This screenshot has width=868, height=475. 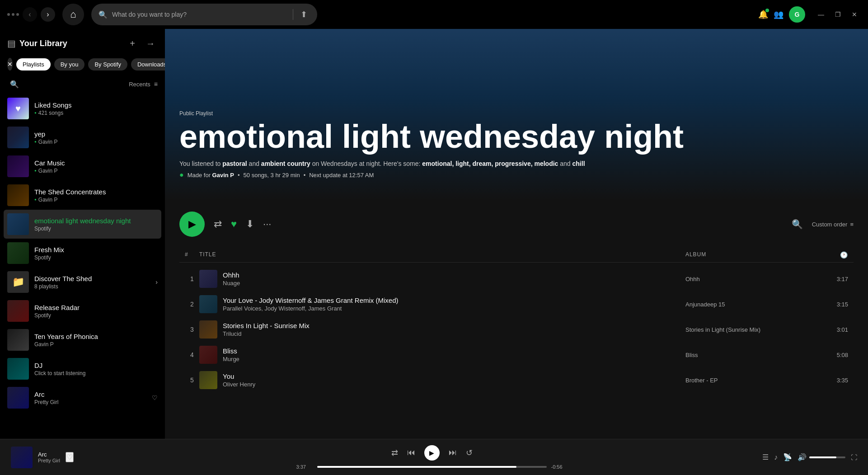 What do you see at coordinates (442, 355) in the screenshot?
I see `track-info: Bliss Murge` at bounding box center [442, 355].